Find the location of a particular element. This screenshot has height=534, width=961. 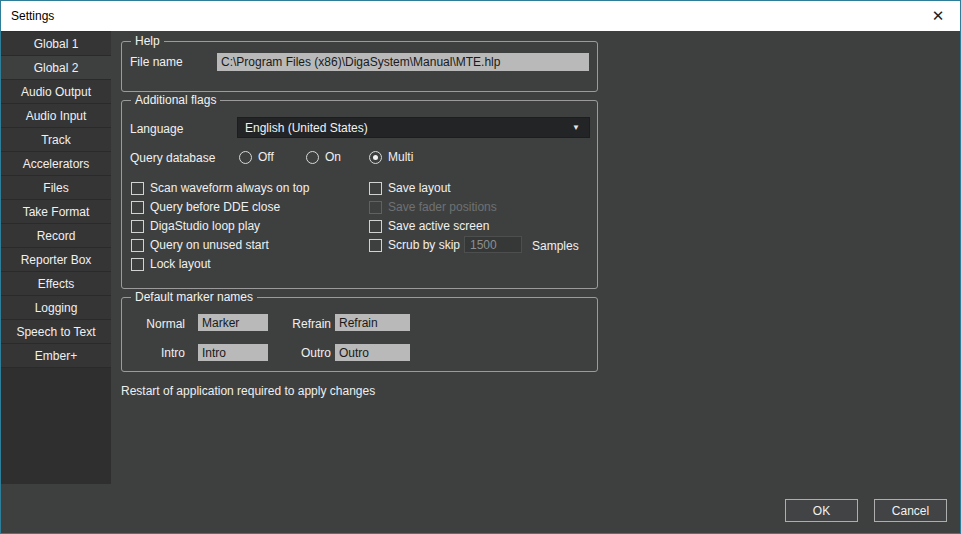

additional-flags-group-title: Additional flags is located at coordinates (176, 100).